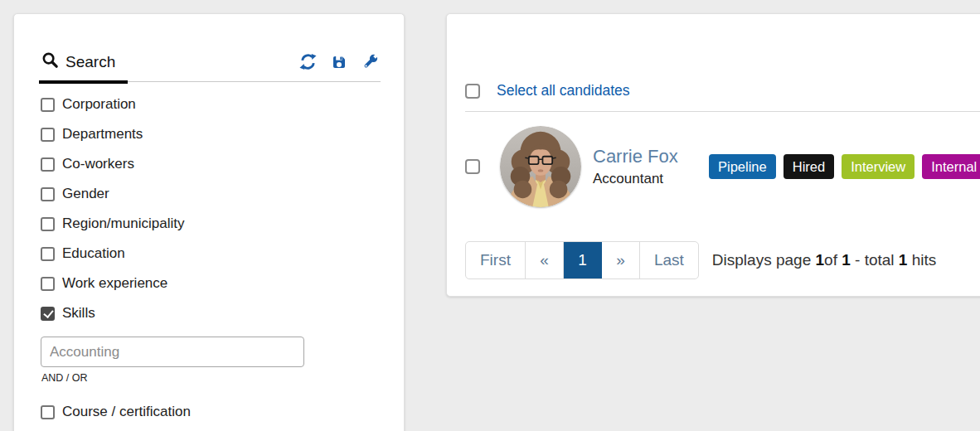  I want to click on filter-label: Corporation, so click(99, 104).